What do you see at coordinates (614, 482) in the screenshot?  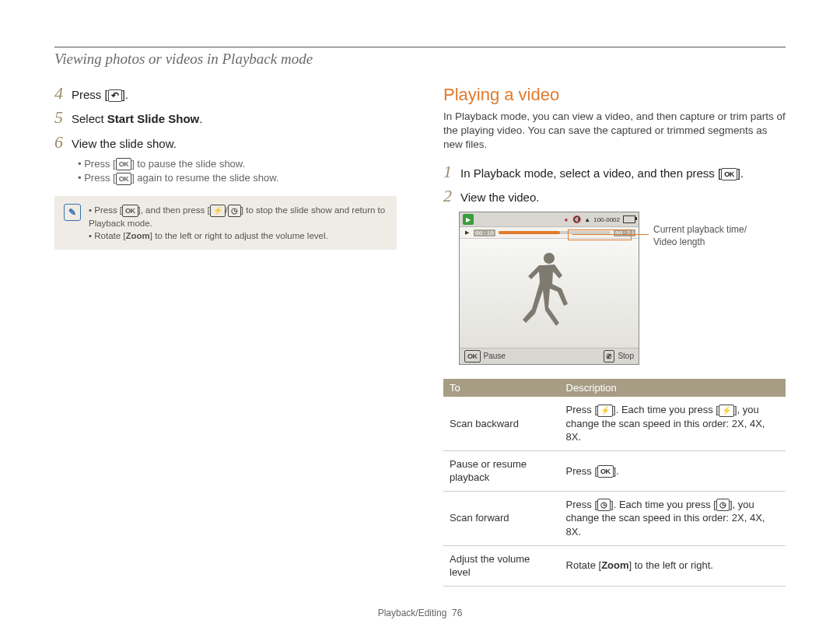 I see `controls-table: To Description Scan backward Press []. E…` at bounding box center [614, 482].